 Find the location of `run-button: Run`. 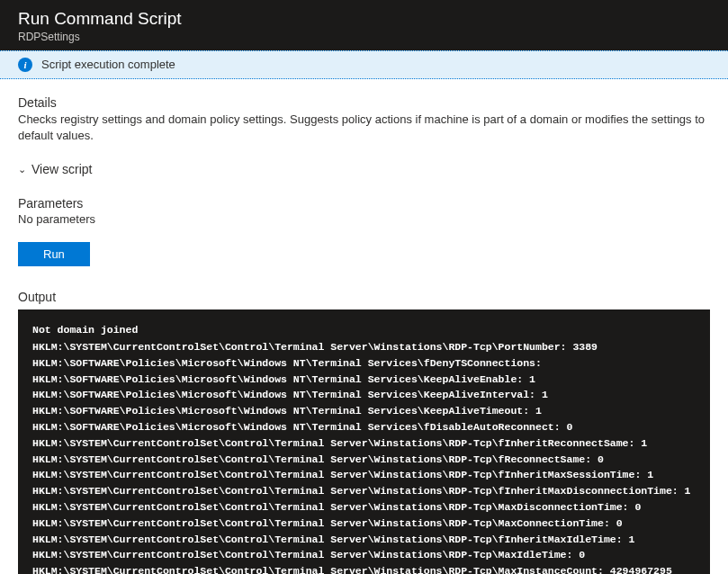

run-button: Run is located at coordinates (54, 254).